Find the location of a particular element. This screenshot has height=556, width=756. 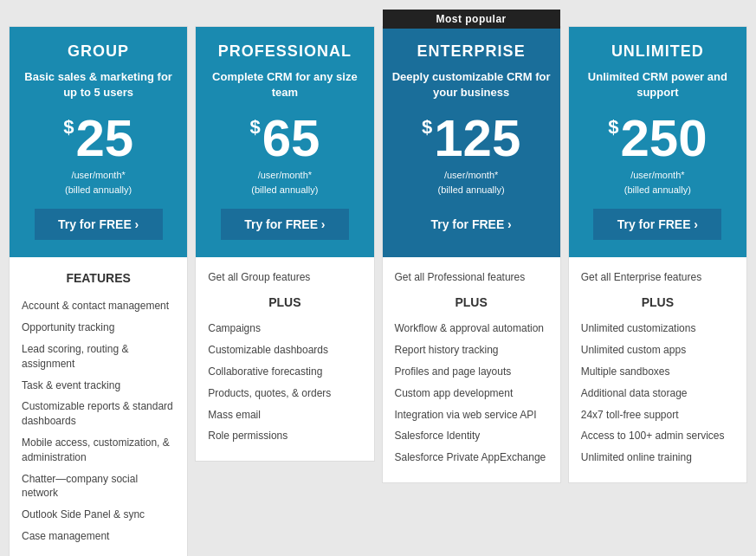

feature-item: Custom app development is located at coordinates (471, 393).